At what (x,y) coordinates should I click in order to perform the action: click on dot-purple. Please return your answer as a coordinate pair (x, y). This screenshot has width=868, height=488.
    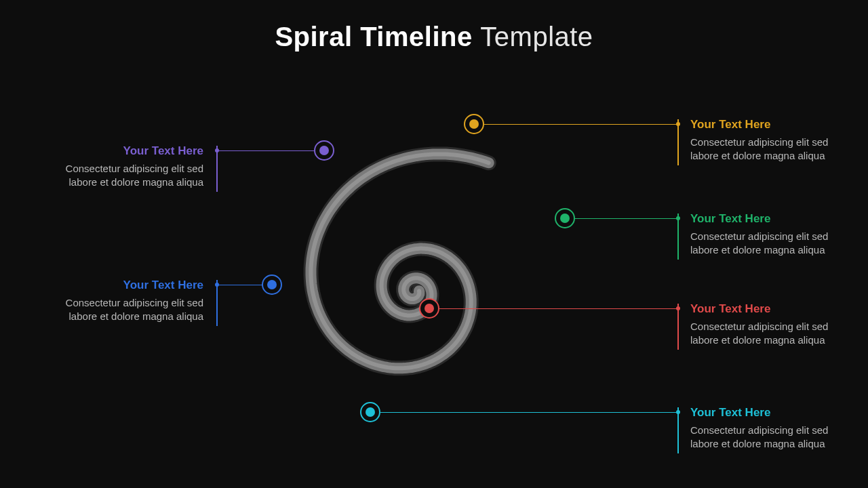
    Looking at the image, I should click on (324, 150).